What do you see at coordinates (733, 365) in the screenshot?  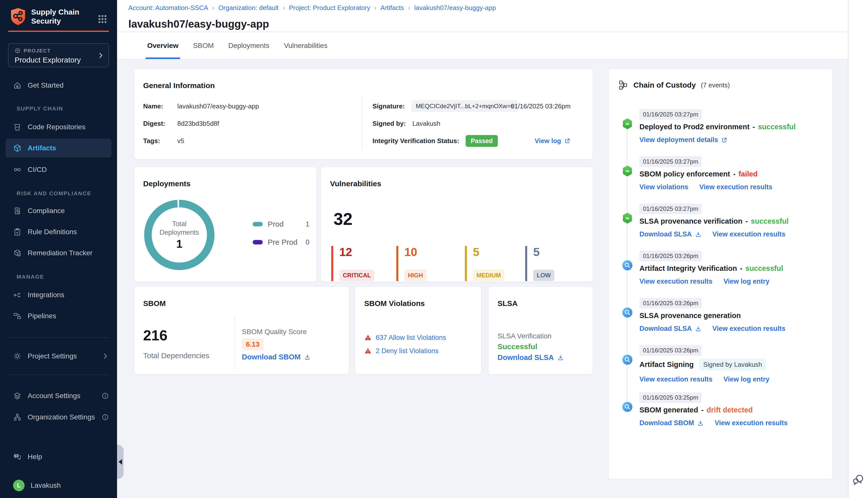 I see `signed-by-badge: Signed by Lavakush` at bounding box center [733, 365].